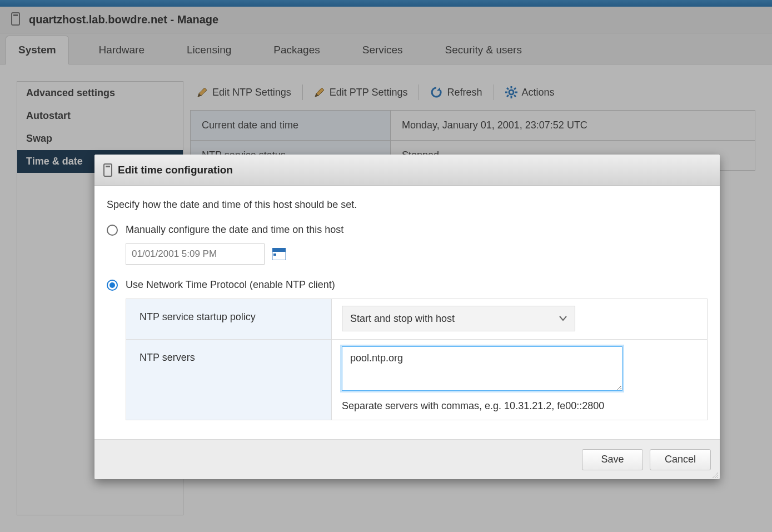 Image resolution: width=772 pixels, height=532 pixels. I want to click on radio-manual-row: Manually configure the date and time on …, so click(407, 230).